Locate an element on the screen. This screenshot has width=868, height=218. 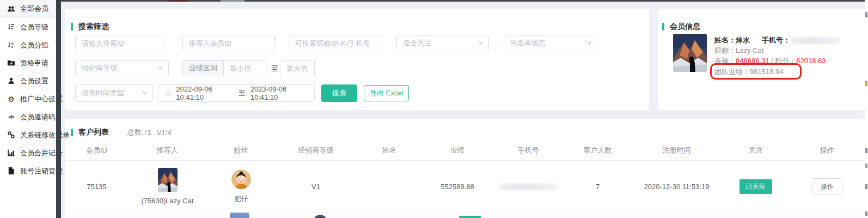
link-icon is located at coordinates (11, 135).